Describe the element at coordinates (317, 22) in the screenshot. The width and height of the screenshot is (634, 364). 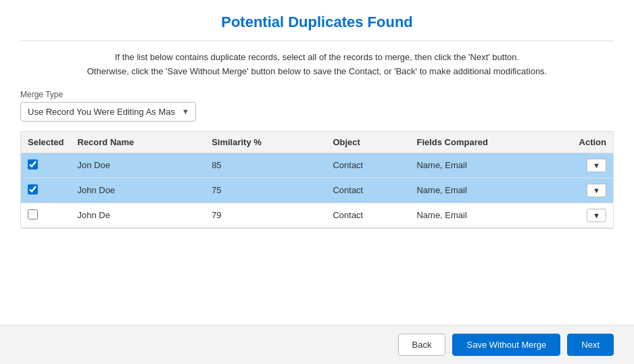
I see `page-title: Potential Duplicates Found` at that location.